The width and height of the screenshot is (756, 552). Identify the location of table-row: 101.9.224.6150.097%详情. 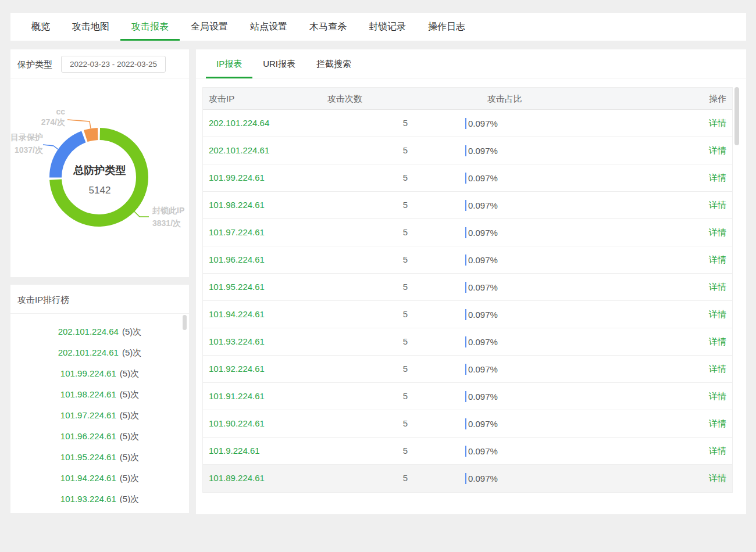
(468, 451).